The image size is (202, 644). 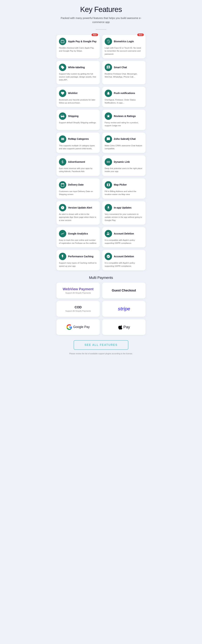 I want to click on feature-desc-map-picker: Fill in Billing Address and select the l…, so click(x=124, y=193).